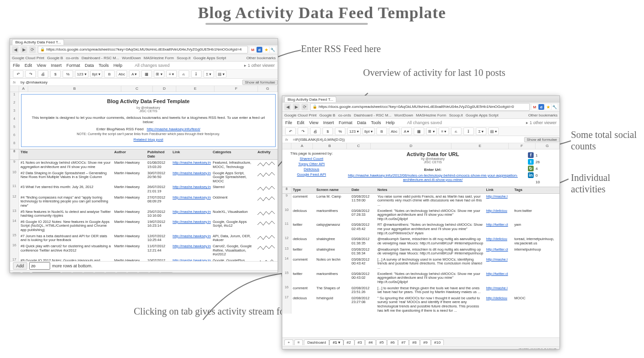  I want to click on row-number: 6, so click(14, 137).